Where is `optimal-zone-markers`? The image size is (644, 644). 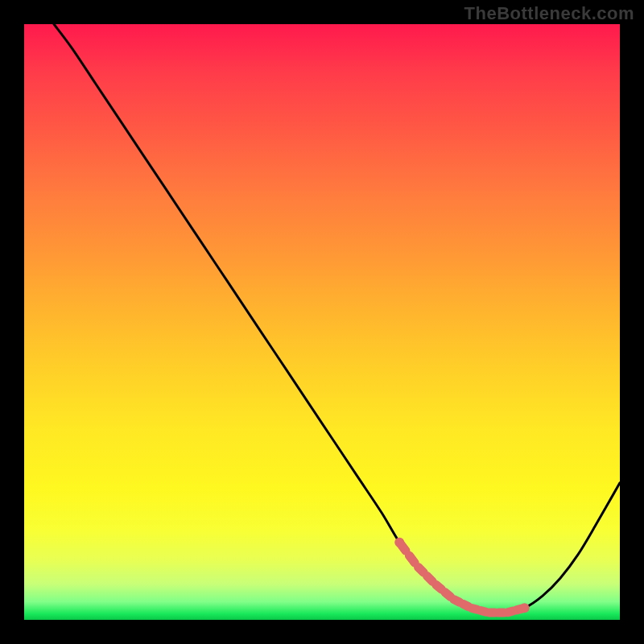 optimal-zone-markers is located at coordinates (462, 575).